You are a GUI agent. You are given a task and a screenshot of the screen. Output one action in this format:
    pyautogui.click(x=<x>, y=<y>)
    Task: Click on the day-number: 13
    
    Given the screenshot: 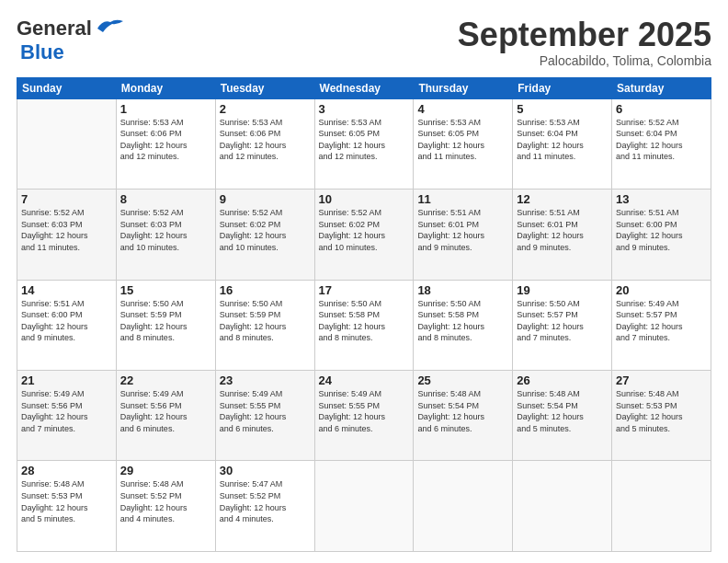 What is the action you would take?
    pyautogui.click(x=662, y=199)
    